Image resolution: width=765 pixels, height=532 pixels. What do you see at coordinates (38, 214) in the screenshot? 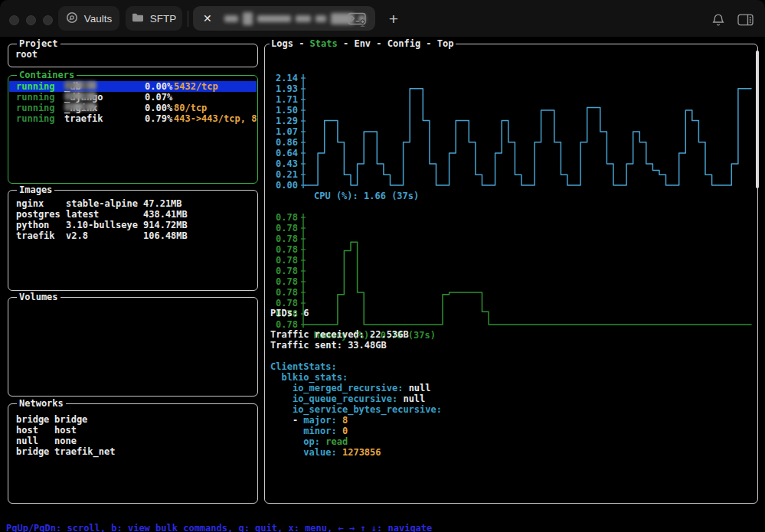
I see `image-name: postgres` at bounding box center [38, 214].